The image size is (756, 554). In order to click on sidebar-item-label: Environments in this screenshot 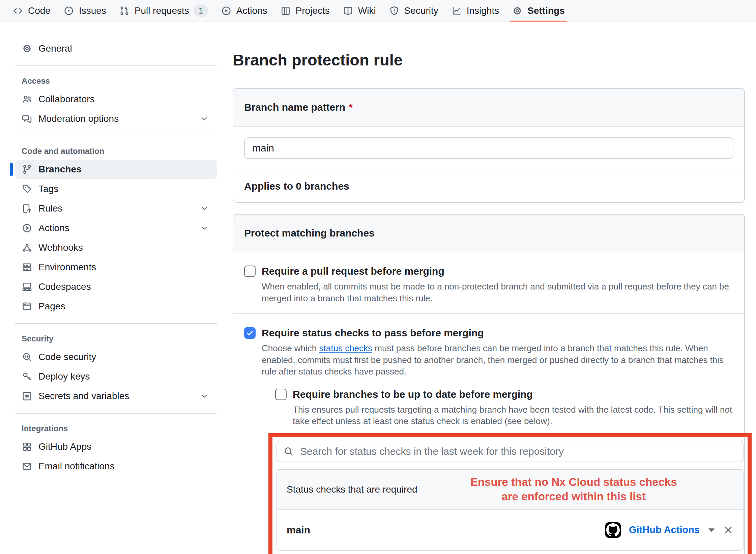, I will do `click(67, 267)`.